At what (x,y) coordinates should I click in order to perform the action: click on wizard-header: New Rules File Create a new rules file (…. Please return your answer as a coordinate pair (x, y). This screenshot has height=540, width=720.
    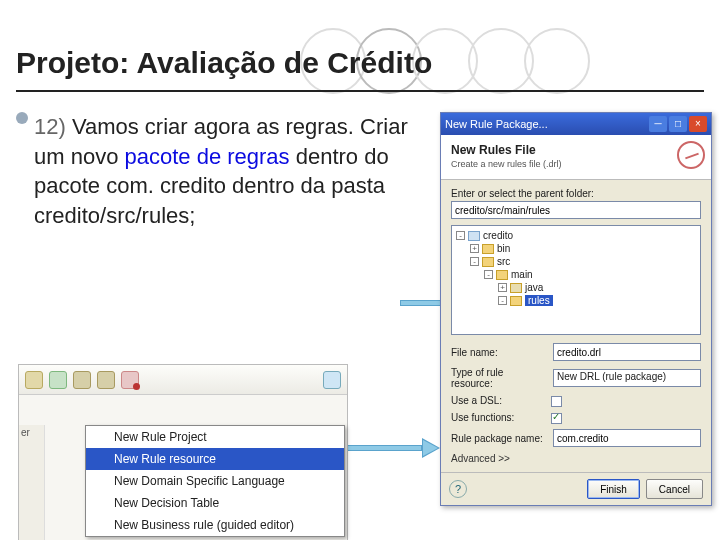
    Looking at the image, I should click on (576, 158).